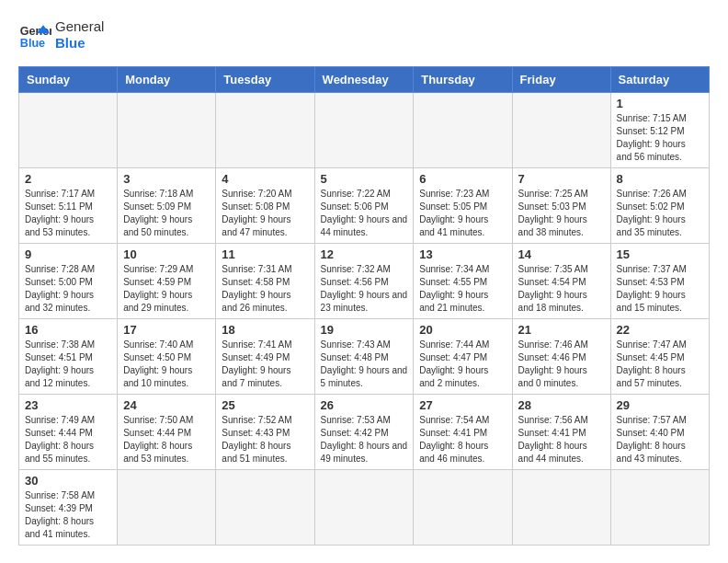  Describe the element at coordinates (166, 178) in the screenshot. I see `day-number: 3` at that location.